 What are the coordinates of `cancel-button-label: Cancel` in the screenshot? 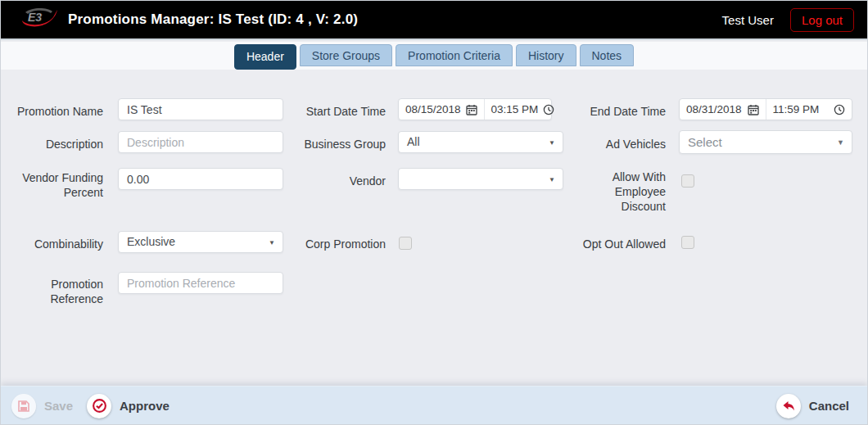 It's located at (829, 406).